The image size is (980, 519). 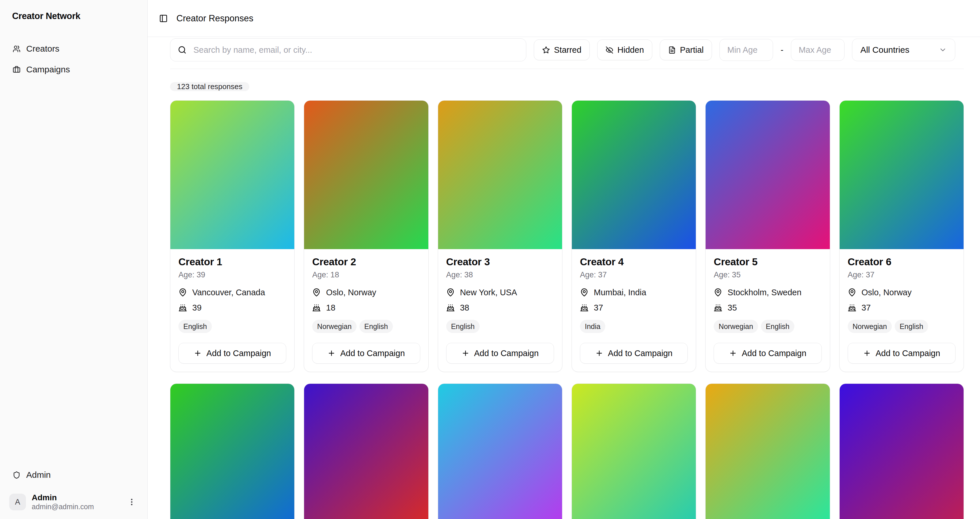 What do you see at coordinates (902, 275) in the screenshot?
I see `creator-age-label: Age: 37` at bounding box center [902, 275].